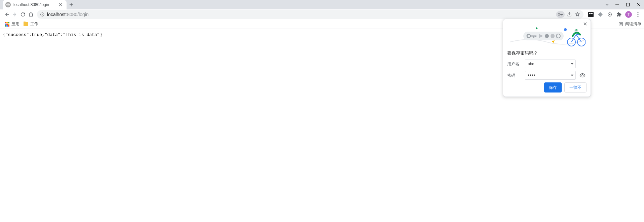 The width and height of the screenshot is (644, 222). I want to click on profile-avatar: T, so click(629, 14).